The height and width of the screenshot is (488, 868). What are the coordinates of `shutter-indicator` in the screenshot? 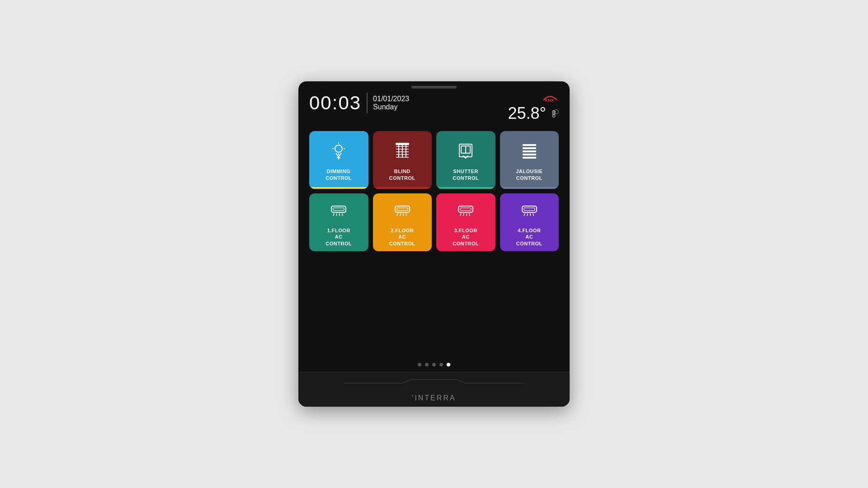 It's located at (466, 188).